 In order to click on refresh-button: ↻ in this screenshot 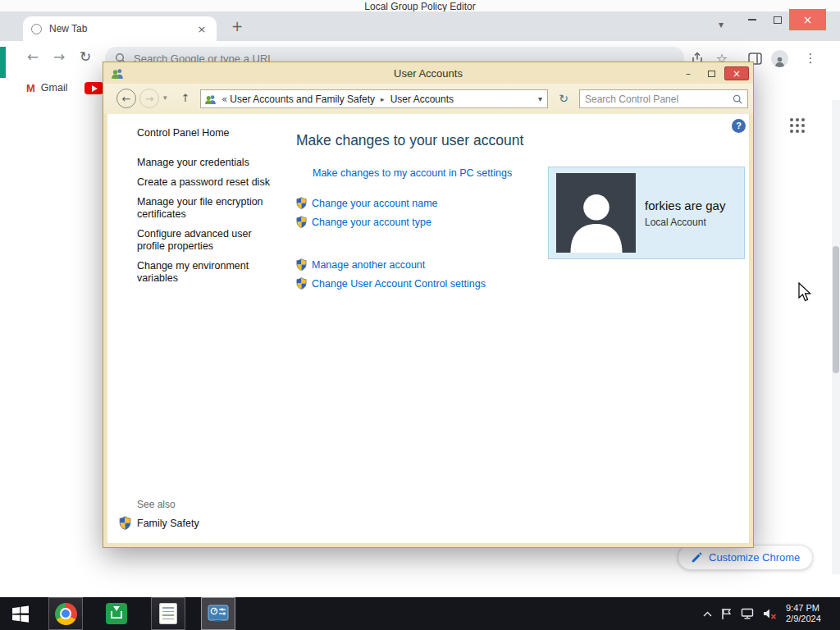, I will do `click(564, 98)`.